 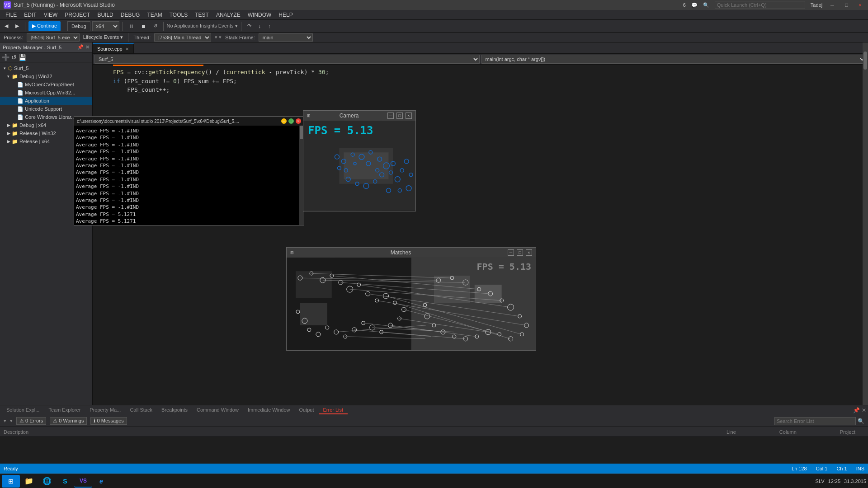 What do you see at coordinates (105, 15) in the screenshot?
I see `menu-build: BUILD` at bounding box center [105, 15].